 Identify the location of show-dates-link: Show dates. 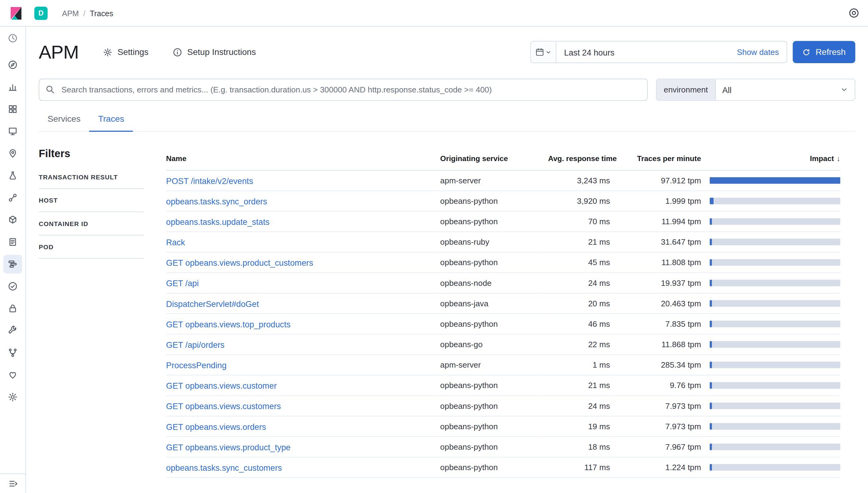
(758, 52).